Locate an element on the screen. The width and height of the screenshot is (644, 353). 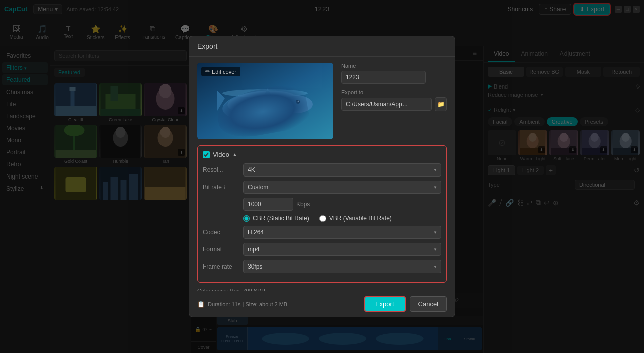
duration-icon: 📋 is located at coordinates (201, 304).